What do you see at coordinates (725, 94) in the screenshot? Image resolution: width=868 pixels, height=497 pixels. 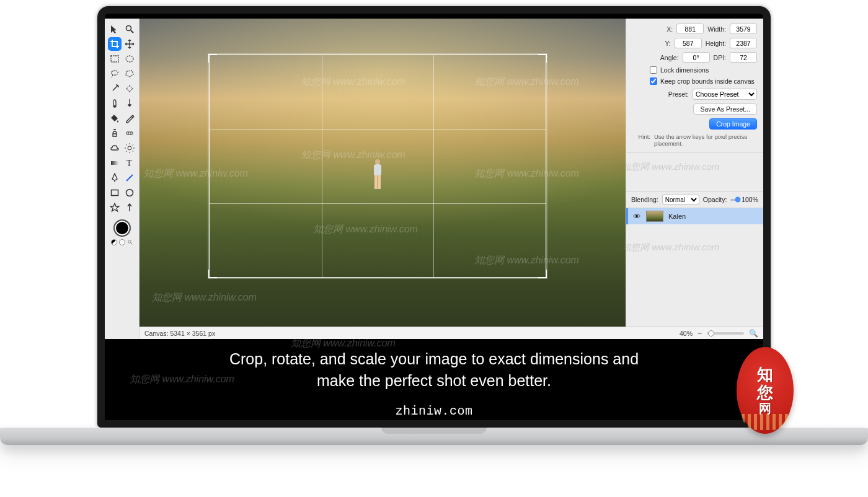 I see `preset-select: Choose Preset` at bounding box center [725, 94].